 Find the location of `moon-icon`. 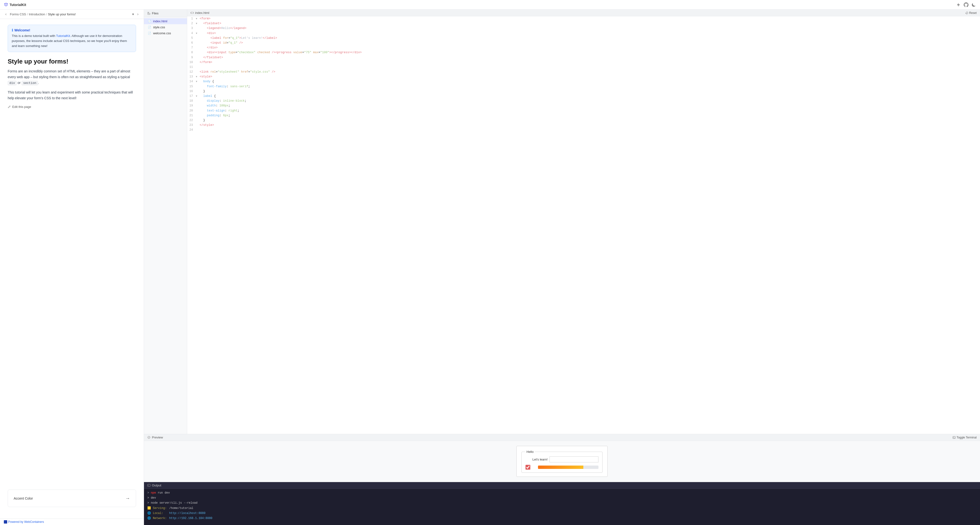

moon-icon is located at coordinates (974, 5).